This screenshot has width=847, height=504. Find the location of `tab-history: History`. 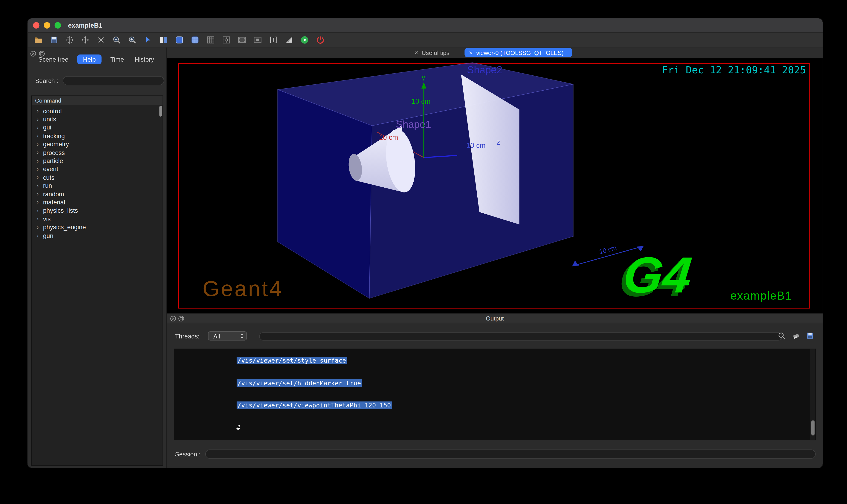

tab-history: History is located at coordinates (144, 59).